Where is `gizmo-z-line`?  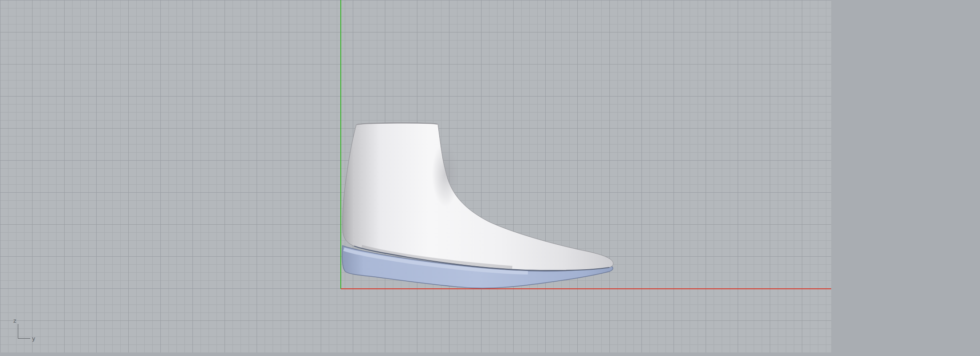
gizmo-z-line is located at coordinates (18, 331).